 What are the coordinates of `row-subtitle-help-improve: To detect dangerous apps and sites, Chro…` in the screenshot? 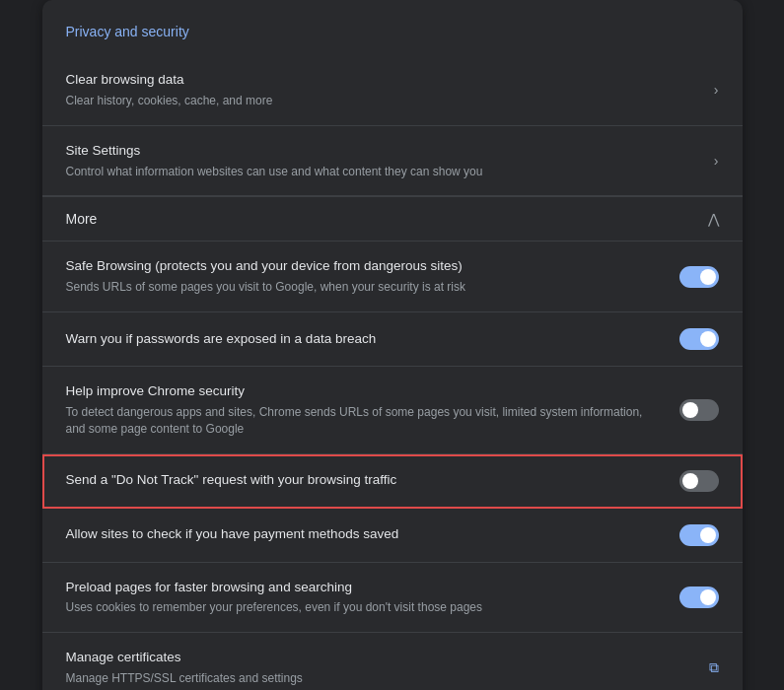 It's located at (365, 421).